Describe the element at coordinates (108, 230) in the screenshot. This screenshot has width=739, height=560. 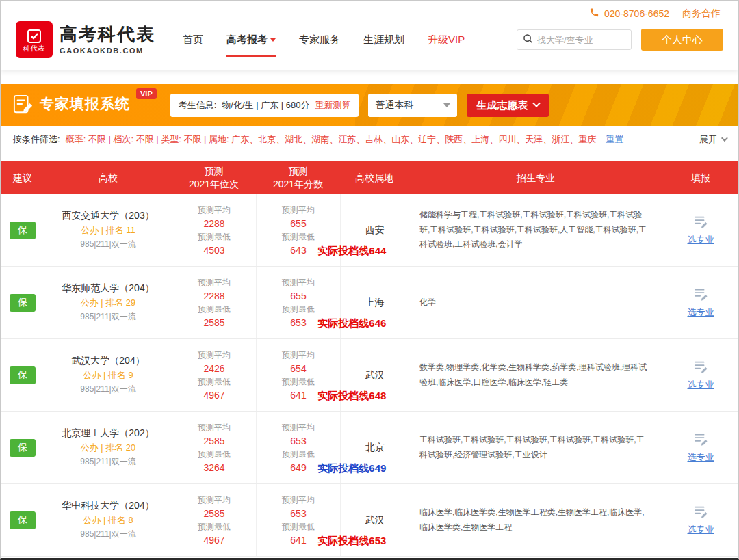
I see `school-meta: 公办 | 排名 11` at that location.